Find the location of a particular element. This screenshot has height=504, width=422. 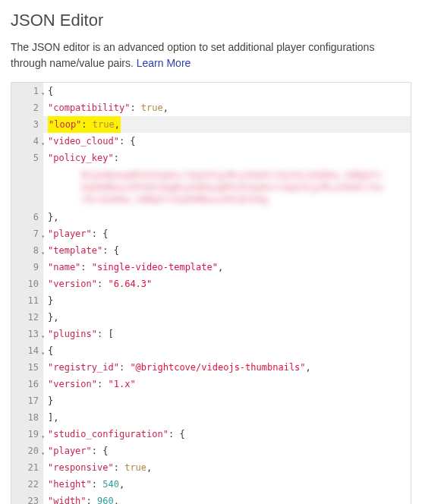

line-number: 20▾ is located at coordinates (27, 451).